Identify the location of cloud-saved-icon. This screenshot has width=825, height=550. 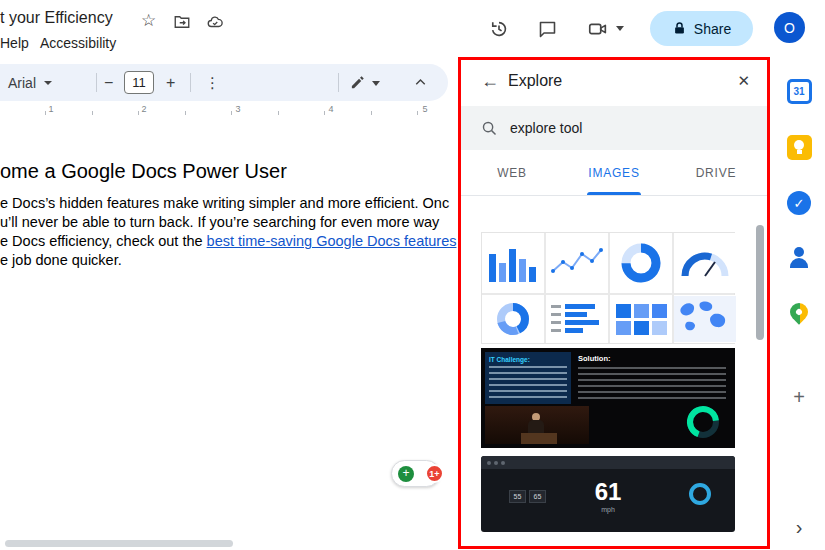
(215, 24).